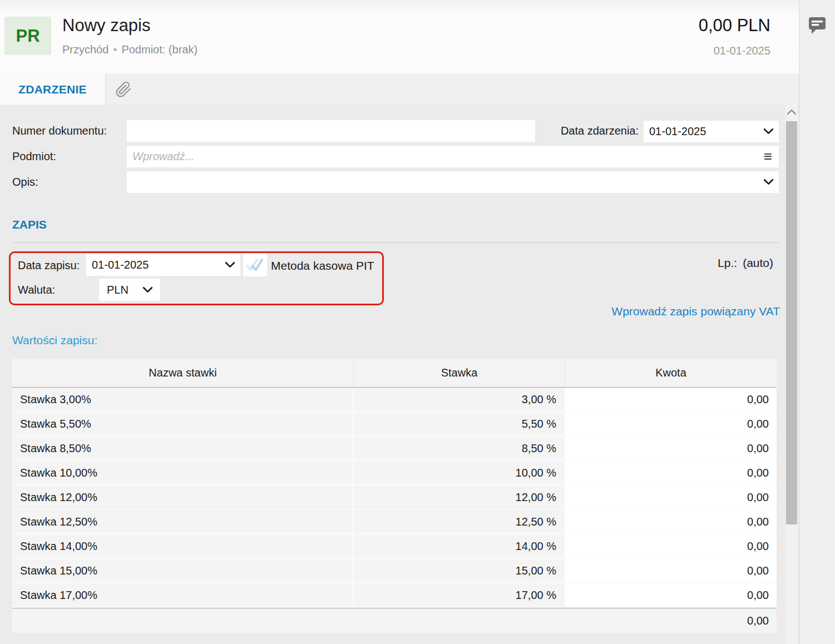 The image size is (835, 644). Describe the element at coordinates (120, 265) in the screenshot. I see `entry-date-value: 01-01-2025` at that location.